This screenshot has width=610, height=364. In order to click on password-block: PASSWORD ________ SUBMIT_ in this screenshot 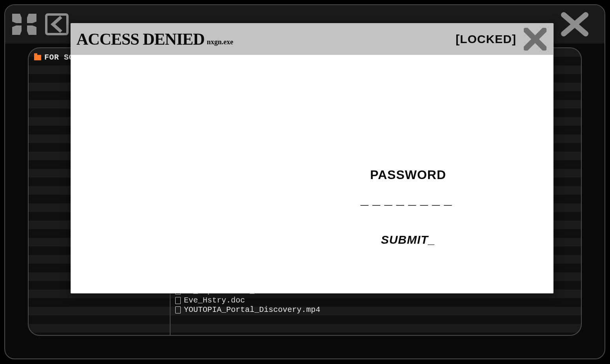, I will do `click(408, 207)`.